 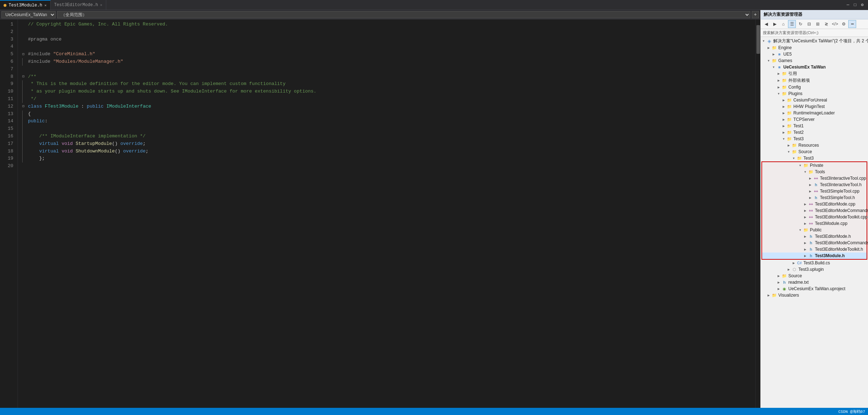 What do you see at coordinates (815, 276) in the screenshot?
I see `tree-item-source2: ▶📁Source` at bounding box center [815, 276].